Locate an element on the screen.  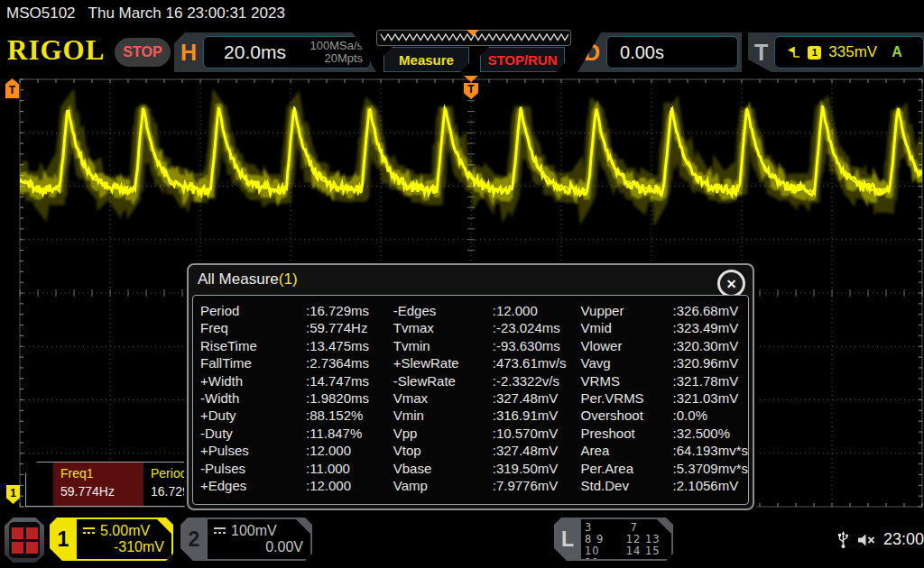
measure-row: +Duty:88.152% is located at coordinates (297, 415).